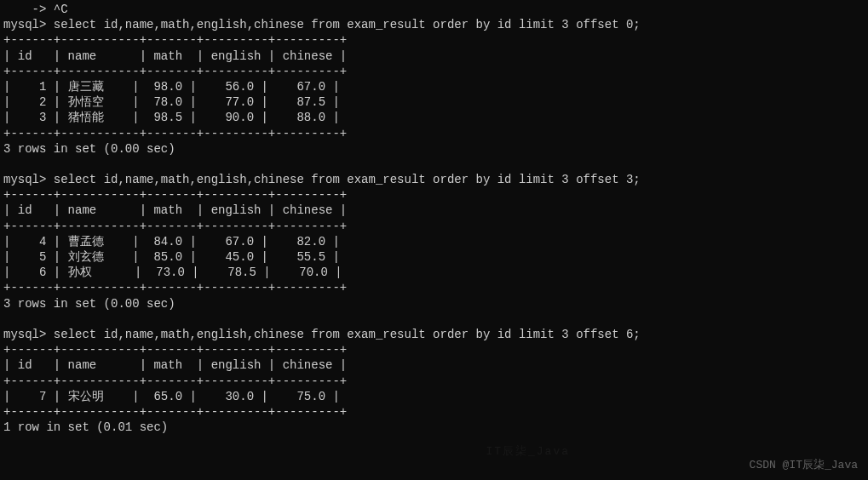 This screenshot has width=868, height=480. What do you see at coordinates (434, 334) in the screenshot?
I see `query-line-2: mysql> select id,name,math,english,chine…` at bounding box center [434, 334].